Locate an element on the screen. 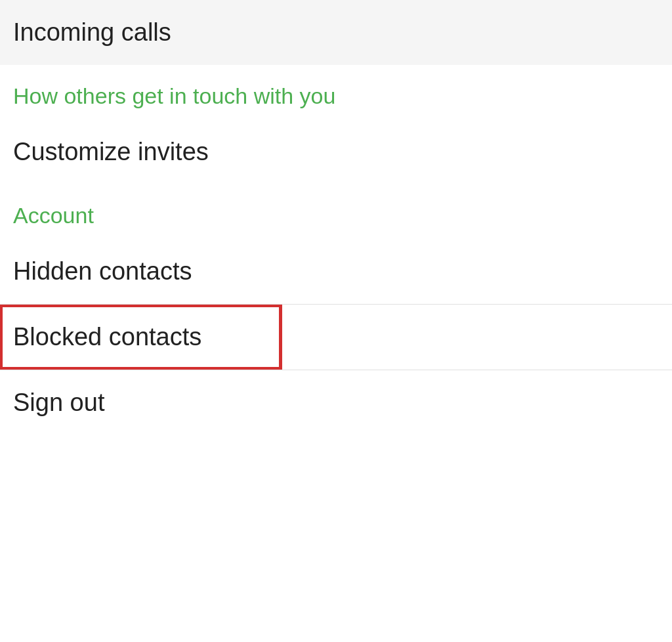 This screenshot has height=642, width=672. incoming-calls-label: Incoming calls is located at coordinates (92, 32).